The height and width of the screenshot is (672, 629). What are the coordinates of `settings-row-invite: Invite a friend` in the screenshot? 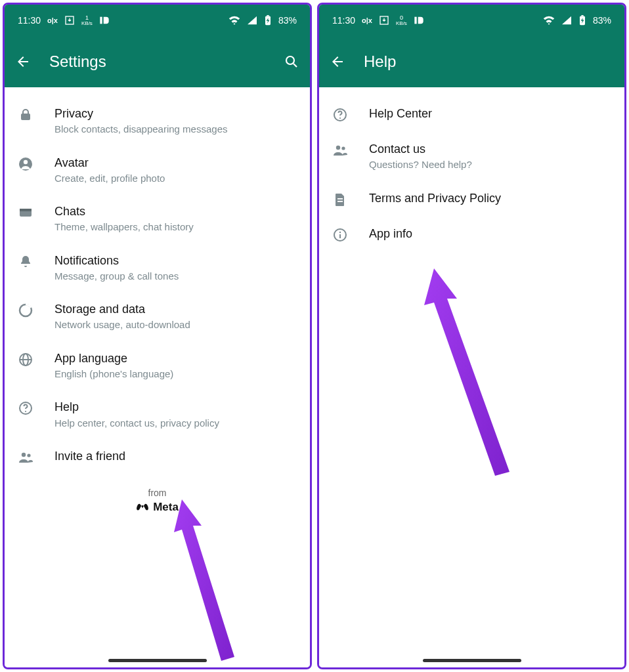 It's located at (158, 457).